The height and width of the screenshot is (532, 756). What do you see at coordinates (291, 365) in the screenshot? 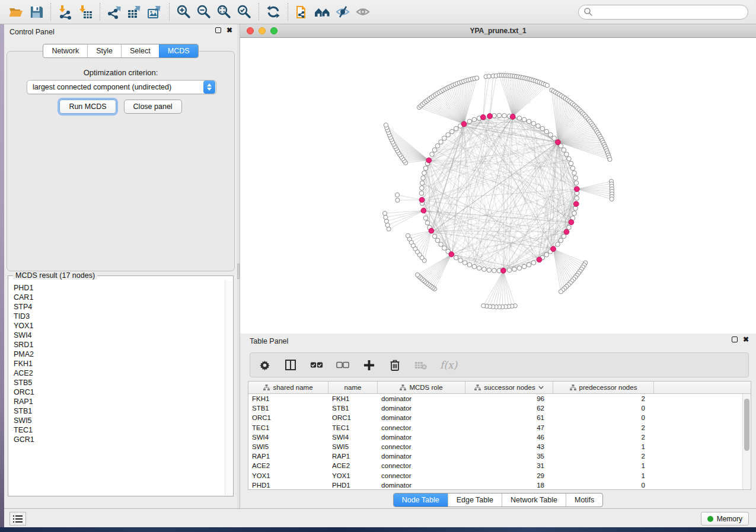
I see `column-layout-button` at bounding box center [291, 365].